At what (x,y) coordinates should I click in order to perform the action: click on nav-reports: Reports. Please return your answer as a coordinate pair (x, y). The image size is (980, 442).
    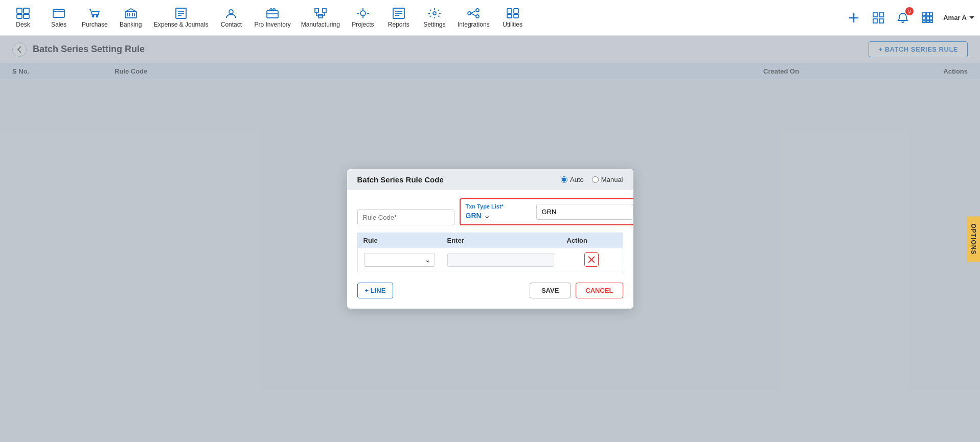
    Looking at the image, I should click on (399, 18).